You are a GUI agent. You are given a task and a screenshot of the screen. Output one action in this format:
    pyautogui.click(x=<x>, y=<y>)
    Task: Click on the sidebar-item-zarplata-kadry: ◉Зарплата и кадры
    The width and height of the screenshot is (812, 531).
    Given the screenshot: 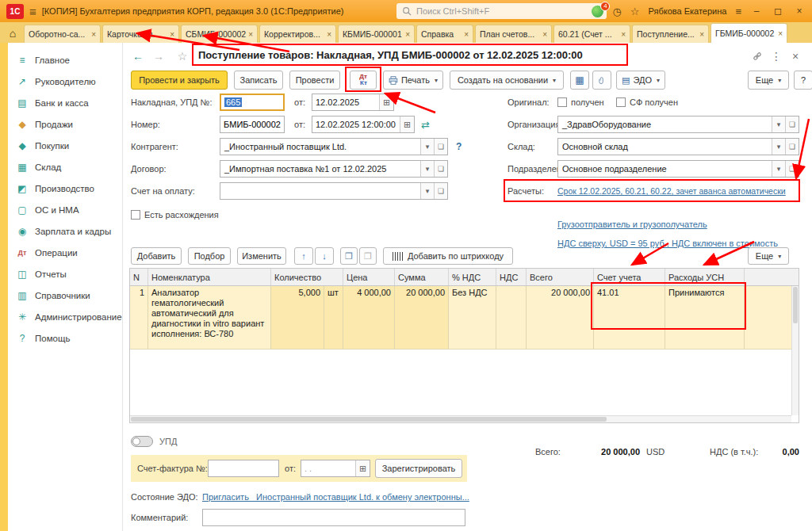 What is the action you would take?
    pyautogui.click(x=65, y=231)
    